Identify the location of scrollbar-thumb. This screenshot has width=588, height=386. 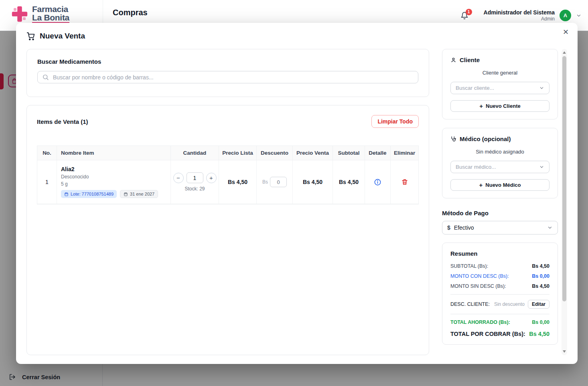
(564, 179).